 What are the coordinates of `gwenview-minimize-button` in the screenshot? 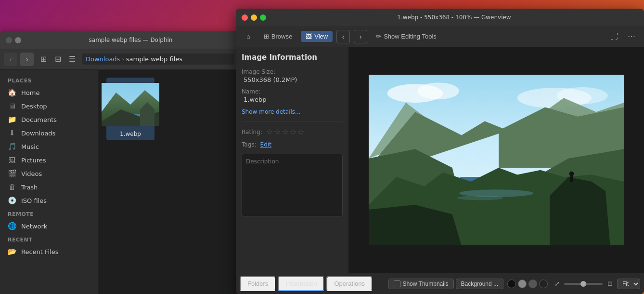 It's located at (254, 17).